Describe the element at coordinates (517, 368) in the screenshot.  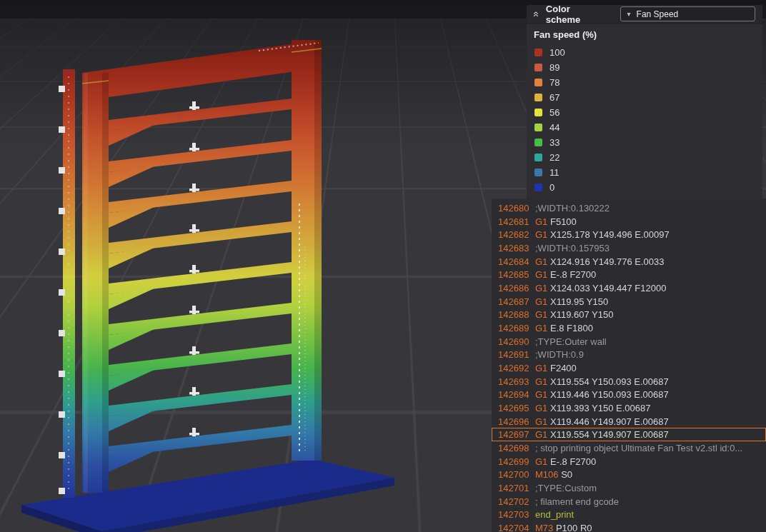
I see `gcode-line-number: 142692` at that location.